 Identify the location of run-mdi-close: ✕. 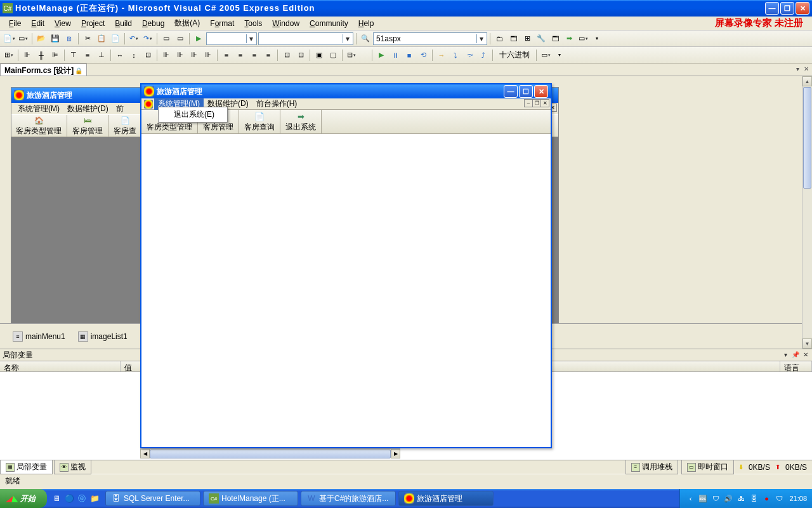
(545, 103).